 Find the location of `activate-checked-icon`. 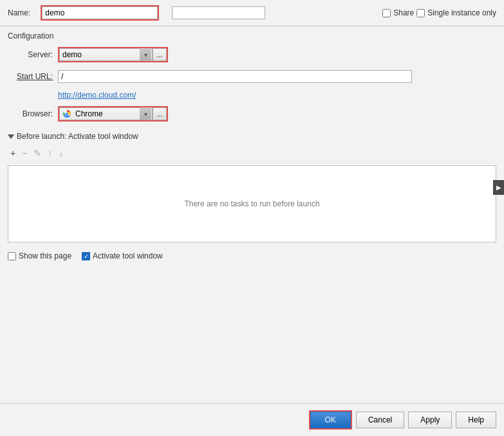

activate-checked-icon is located at coordinates (86, 256).